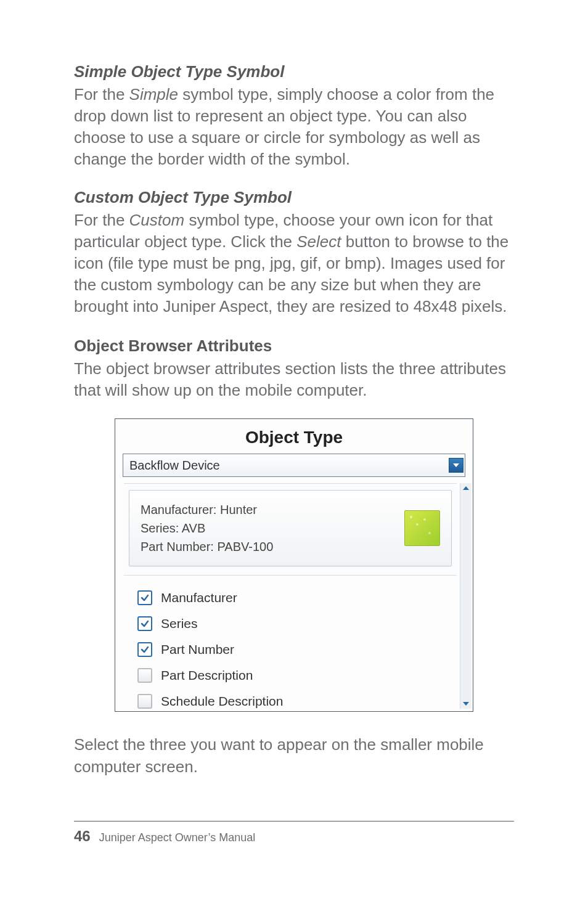 This screenshot has width=588, height=909. What do you see at coordinates (207, 510) in the screenshot?
I see `preview-line: Manufacturer: Hunter` at bounding box center [207, 510].